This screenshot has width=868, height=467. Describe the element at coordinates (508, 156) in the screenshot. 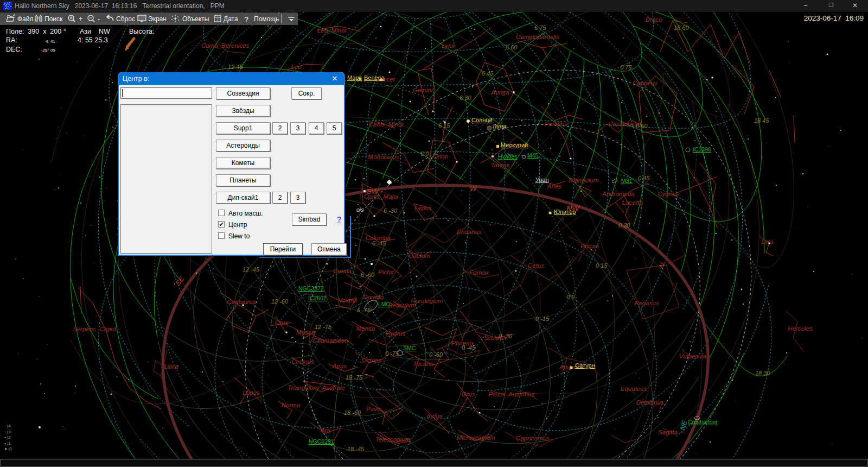

I see `svg-text: Hyades` at that location.